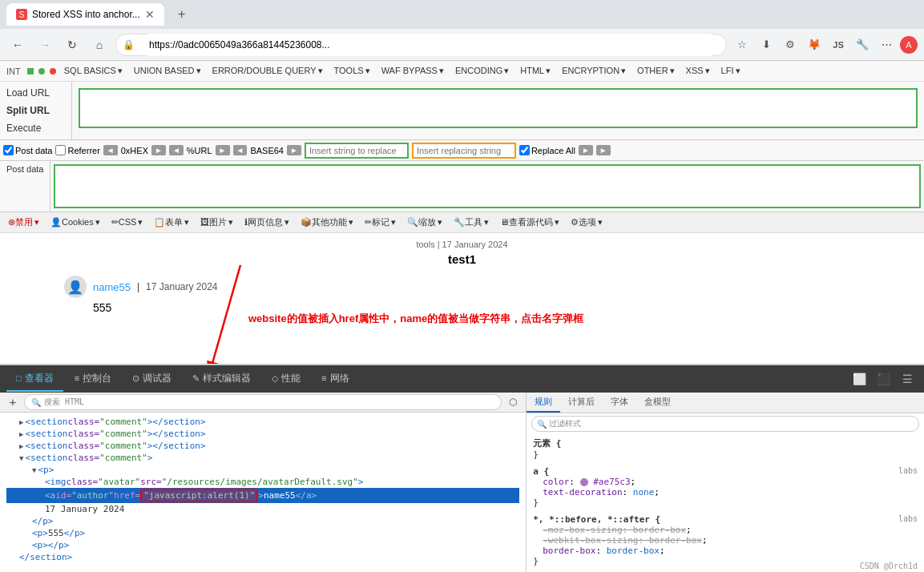 The height and width of the screenshot is (572, 924). Describe the element at coordinates (742, 45) in the screenshot. I see `bookmark-icon: ☆` at that location.